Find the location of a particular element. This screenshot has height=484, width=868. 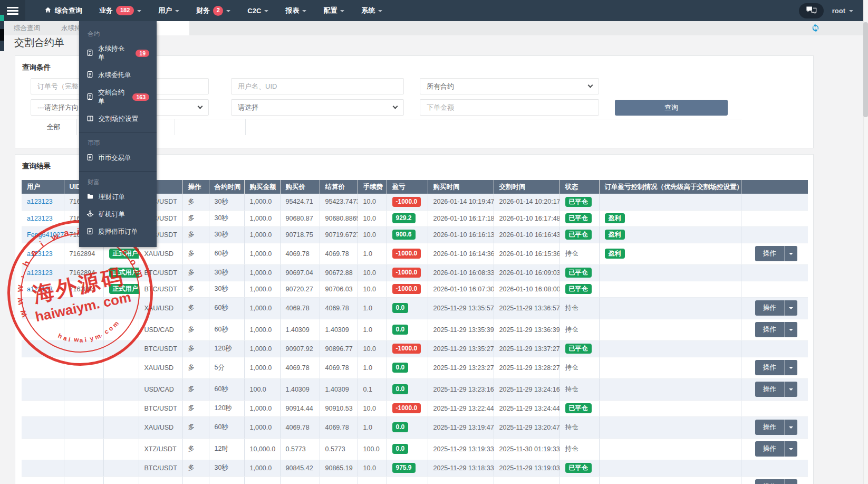

nav-item-报表: 报表 is located at coordinates (296, 11).